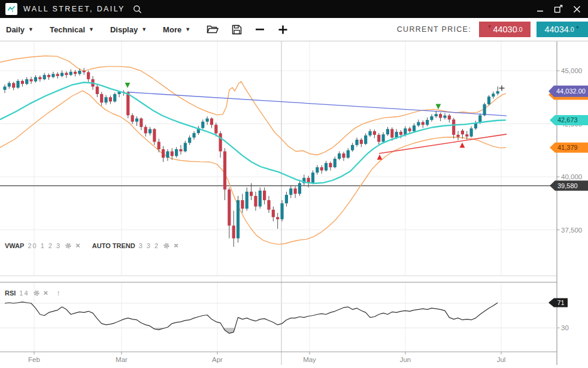 This screenshot has height=368, width=588. Describe the element at coordinates (565, 328) in the screenshot. I see `svg-text: 30` at that location.